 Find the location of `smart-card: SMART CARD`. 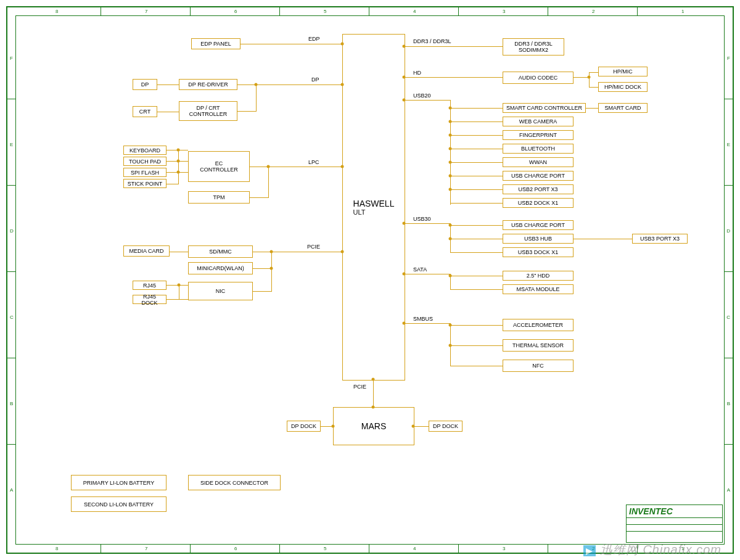

smart-card: SMART CARD is located at coordinates (623, 108).